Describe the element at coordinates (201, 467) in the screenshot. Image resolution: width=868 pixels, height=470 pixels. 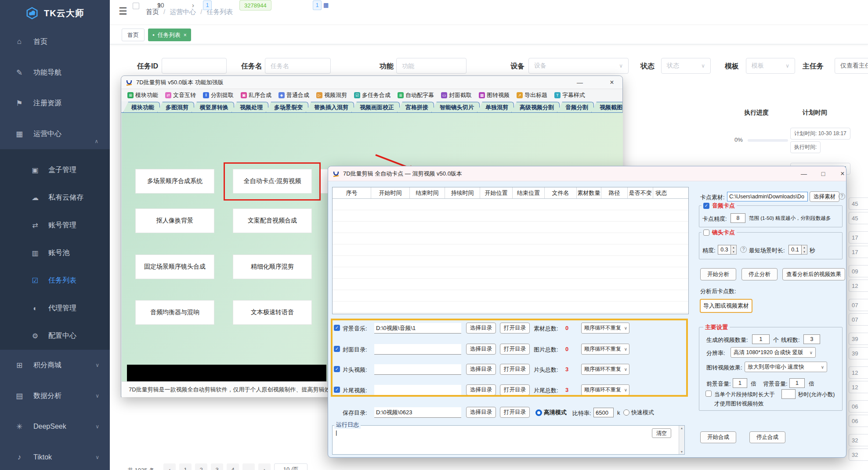
I see `pagination-page: 2` at that location.